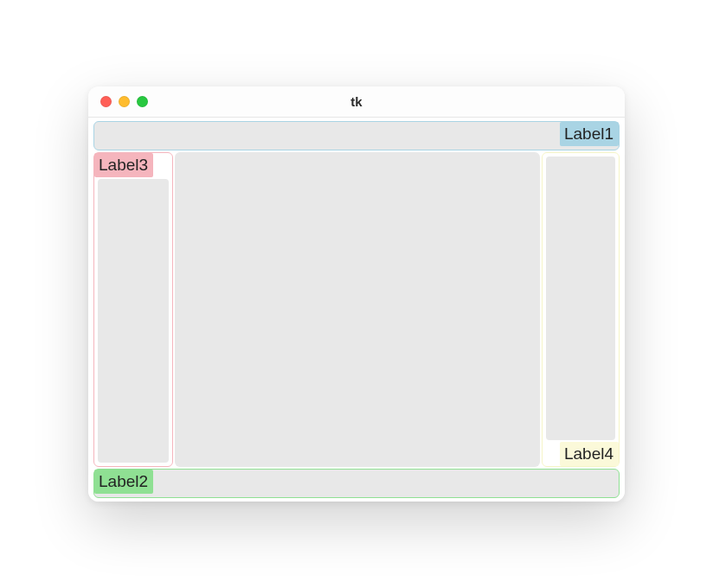 The width and height of the screenshot is (713, 588). Describe the element at coordinates (589, 454) in the screenshot. I see `label-4: Label4` at that location.